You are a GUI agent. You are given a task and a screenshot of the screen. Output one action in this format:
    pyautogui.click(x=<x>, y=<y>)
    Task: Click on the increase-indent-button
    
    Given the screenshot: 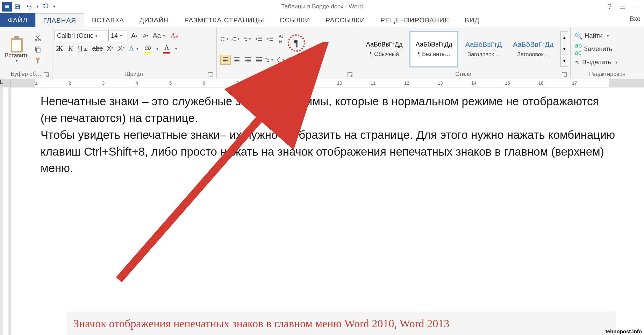 What is the action you would take?
    pyautogui.click(x=270, y=39)
    